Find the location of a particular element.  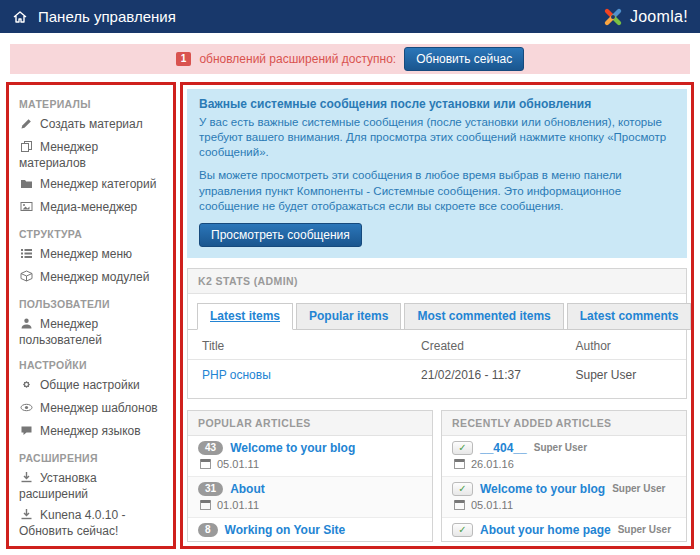

k2-stats-panel-title: K2 STATS (ADMIN) is located at coordinates (437, 282).